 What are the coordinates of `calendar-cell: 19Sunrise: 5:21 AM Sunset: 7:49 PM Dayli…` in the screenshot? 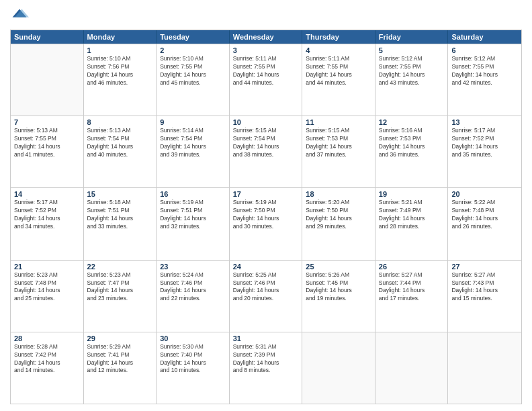 It's located at (412, 224).